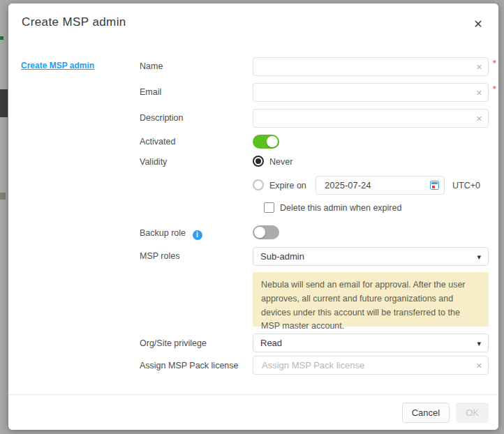  What do you see at coordinates (269, 208) in the screenshot?
I see `delete-when-expired-checkbox` at bounding box center [269, 208].